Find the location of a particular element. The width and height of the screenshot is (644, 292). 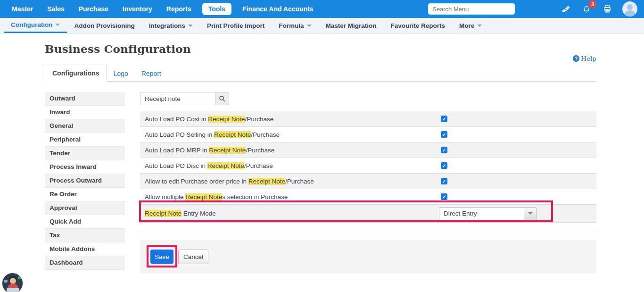

sidebar-item-tender: Tender is located at coordinates (85, 154).